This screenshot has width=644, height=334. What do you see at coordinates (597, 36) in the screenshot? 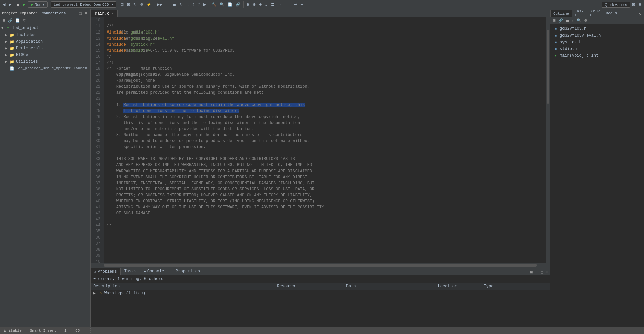
I see `outline-item-gd32vf103v-eval: ■ gd32vf103v_eval.h` at bounding box center [597, 36].